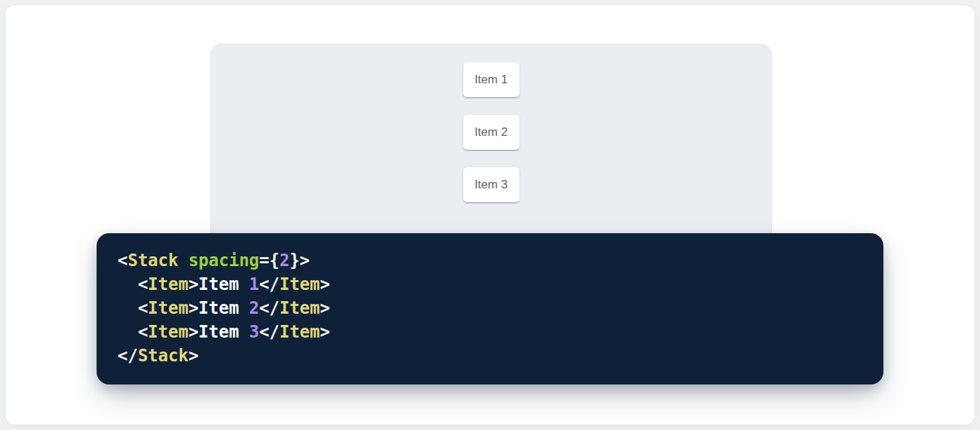 Image resolution: width=980 pixels, height=430 pixels. I want to click on code-token: ={, so click(269, 261).